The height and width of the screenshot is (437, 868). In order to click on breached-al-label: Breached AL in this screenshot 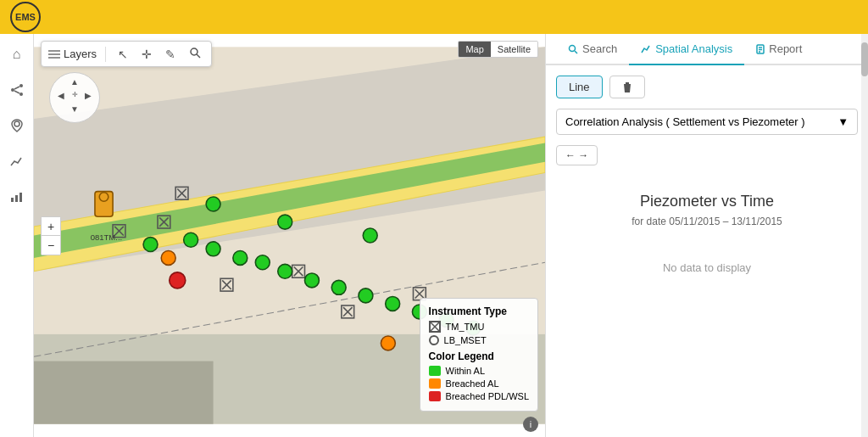, I will do `click(473, 384)`.